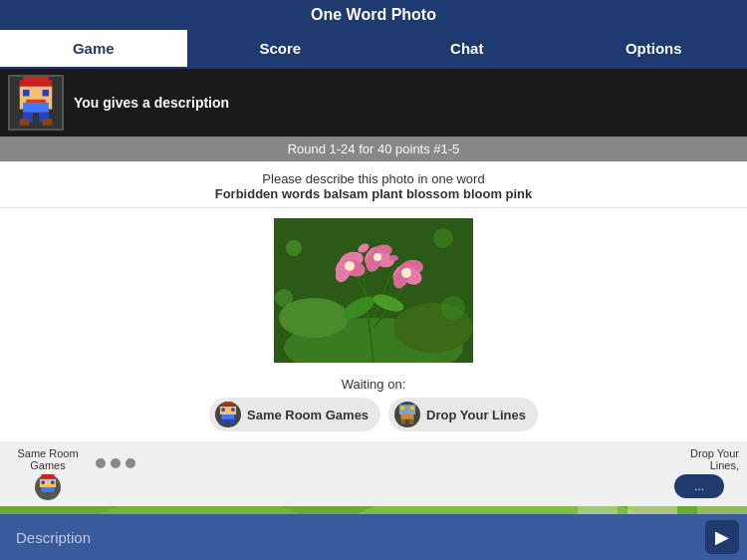 This screenshot has width=747, height=560. Describe the element at coordinates (428, 193) in the screenshot. I see `forbidden-words-list: balsam plant blossom bloom pink` at that location.